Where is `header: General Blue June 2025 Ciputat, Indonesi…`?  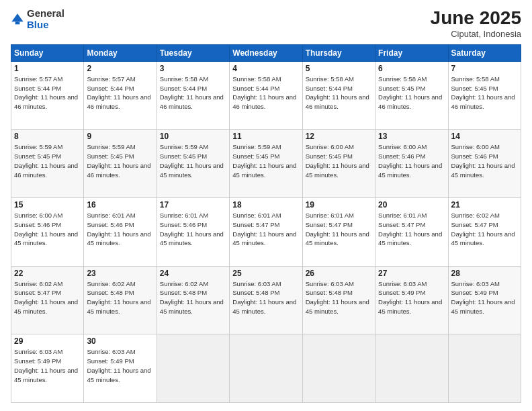 header: General Blue June 2025 Ciputat, Indonesi… is located at coordinates (266, 24).